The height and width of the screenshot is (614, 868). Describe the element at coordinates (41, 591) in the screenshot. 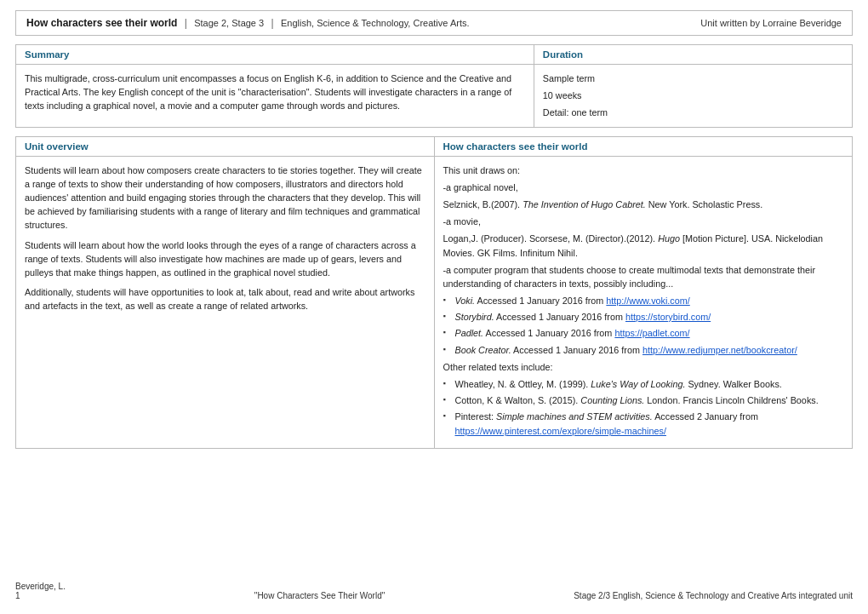

I see `footer-left: Beveridge, L. 1` at that location.